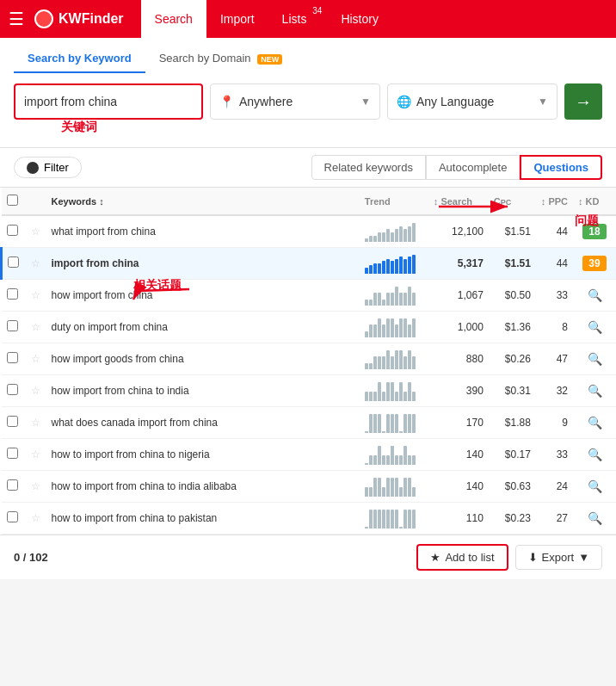 This screenshot has height=686, width=616. What do you see at coordinates (203, 201) in the screenshot?
I see `th-keywords: Keywords ↕` at bounding box center [203, 201].